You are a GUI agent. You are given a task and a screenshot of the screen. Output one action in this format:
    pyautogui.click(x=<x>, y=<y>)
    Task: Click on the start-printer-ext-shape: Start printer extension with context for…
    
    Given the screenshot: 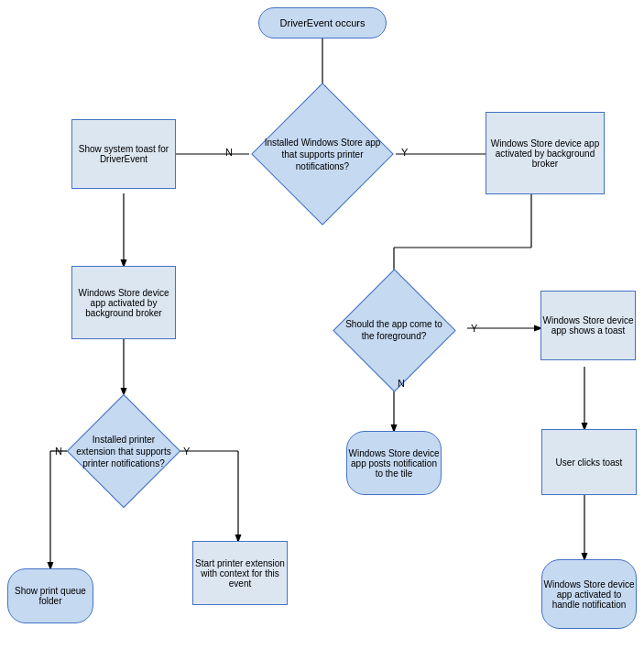 What is the action you would take?
    pyautogui.click(x=240, y=573)
    